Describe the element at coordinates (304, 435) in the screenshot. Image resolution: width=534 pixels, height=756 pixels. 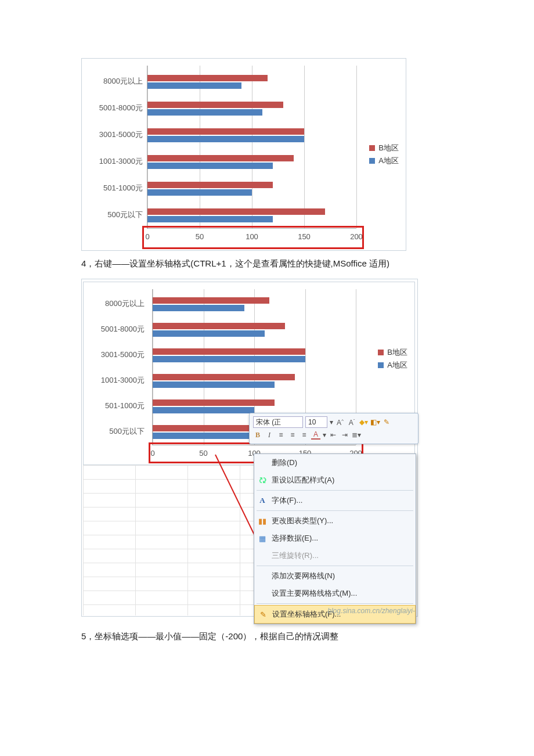
I see `align-right-icon: ≡` at that location.